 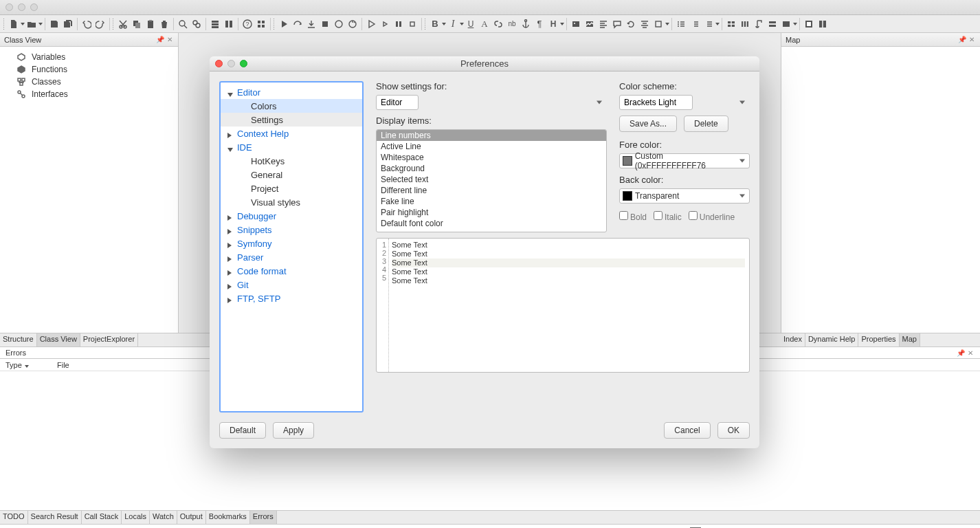 What do you see at coordinates (100, 24) in the screenshot?
I see `redo-icon` at bounding box center [100, 24].